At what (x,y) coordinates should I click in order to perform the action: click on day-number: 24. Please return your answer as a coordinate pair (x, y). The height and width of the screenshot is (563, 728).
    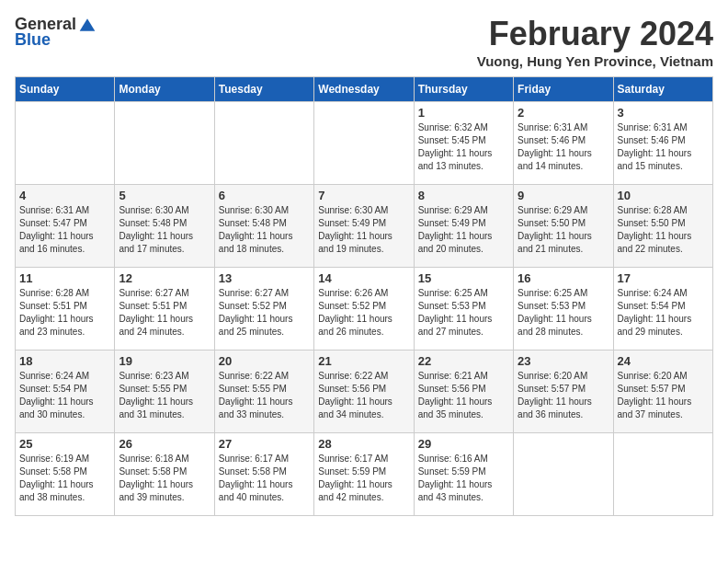
    Looking at the image, I should click on (664, 361).